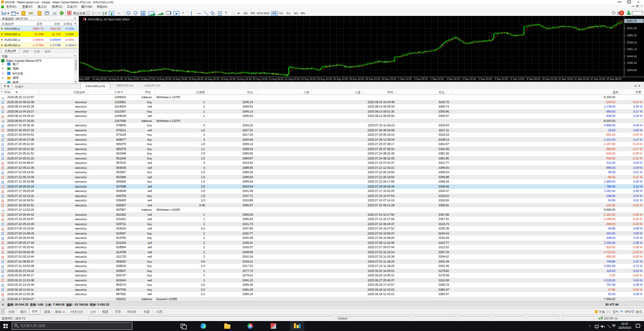 The width and height of the screenshot is (644, 331). What do you see at coordinates (109, 19) in the screenshot?
I see `svg-text: XAUUSD.p, H1 Spot Gold 100oz` at bounding box center [109, 19].